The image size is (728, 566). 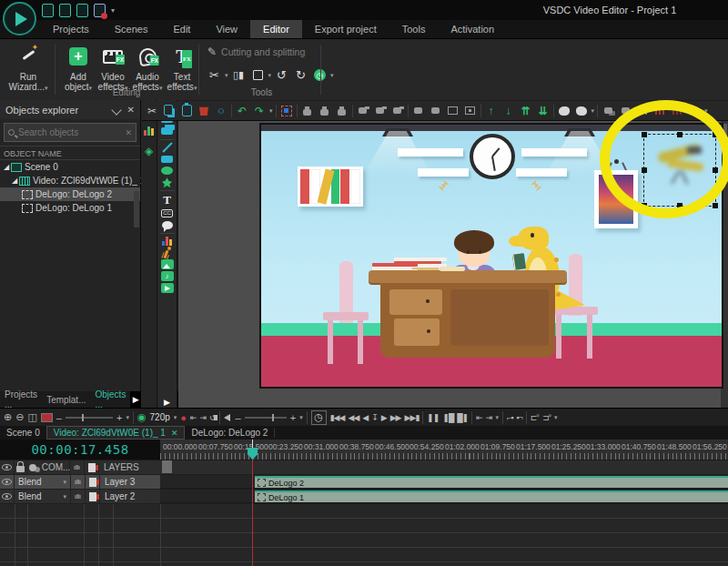 What do you see at coordinates (363, 111) in the screenshot?
I see `align-top-icon` at bounding box center [363, 111].